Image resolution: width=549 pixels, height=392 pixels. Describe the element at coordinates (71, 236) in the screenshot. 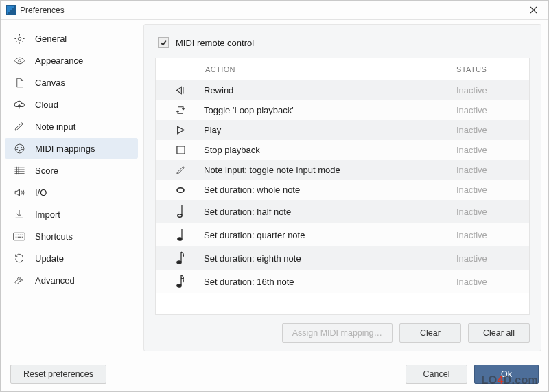

I see `sidebar-item-shortcuts: Shortcuts` at that location.